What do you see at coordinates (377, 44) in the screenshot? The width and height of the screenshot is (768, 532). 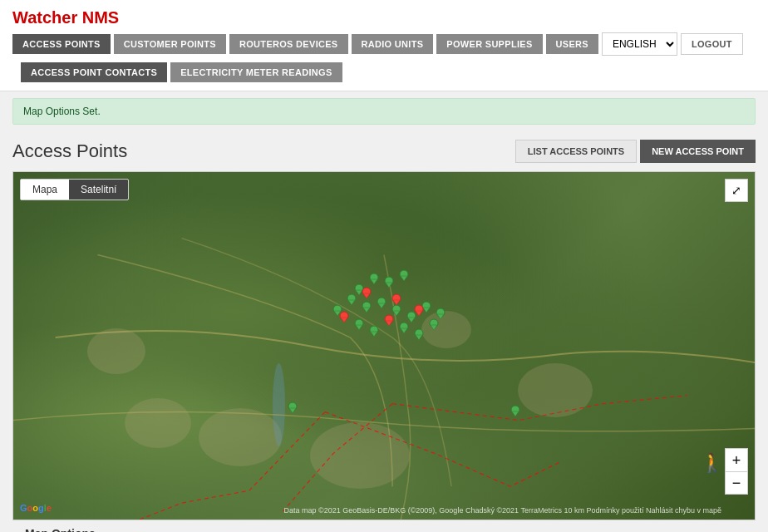 I see `main-nav: ACCESS POINTS CUSTOMER POINTS ROUTEROS D…` at bounding box center [377, 44].